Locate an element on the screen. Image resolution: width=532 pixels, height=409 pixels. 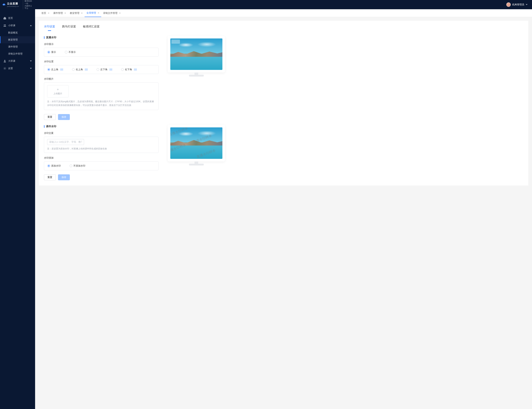
upload-area: + 上传图片 注：水印只支持png格式图片，且必须为透明底。建议最佳图片尺寸：1… is located at coordinates (101, 96).